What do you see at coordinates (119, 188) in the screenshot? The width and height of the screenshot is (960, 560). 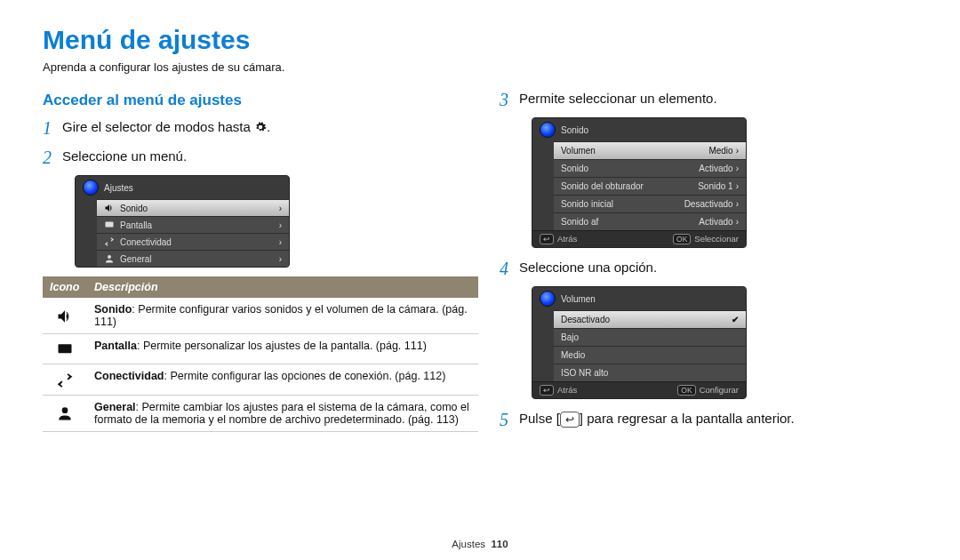 I see `mock1-title: Ajustes` at bounding box center [119, 188].